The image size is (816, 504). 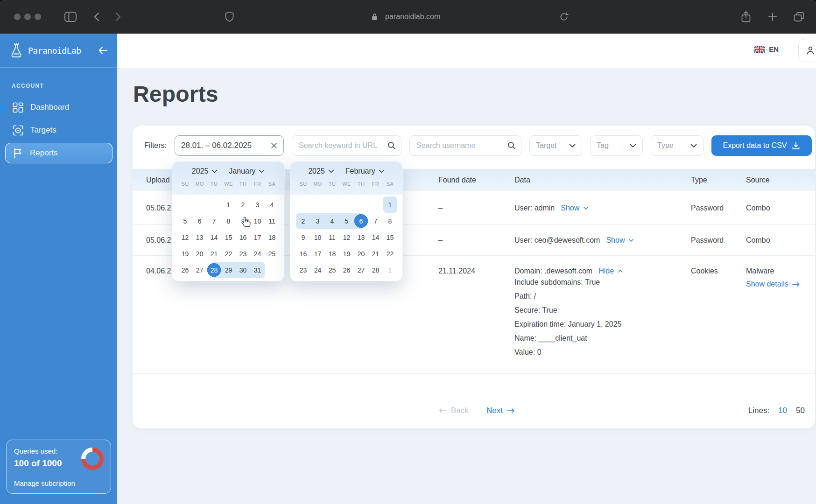 I want to click on tab-overview-icon, so click(x=799, y=17).